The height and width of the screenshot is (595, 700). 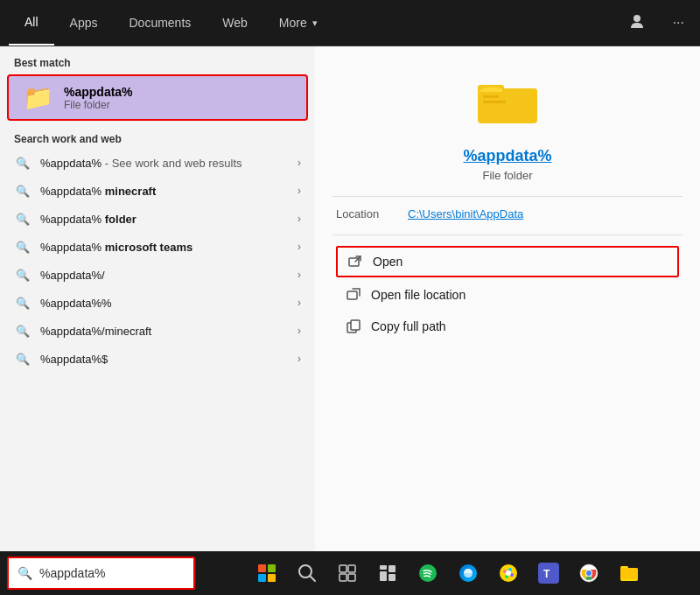 I want to click on nav-right-icons: ···, so click(x=656, y=23).